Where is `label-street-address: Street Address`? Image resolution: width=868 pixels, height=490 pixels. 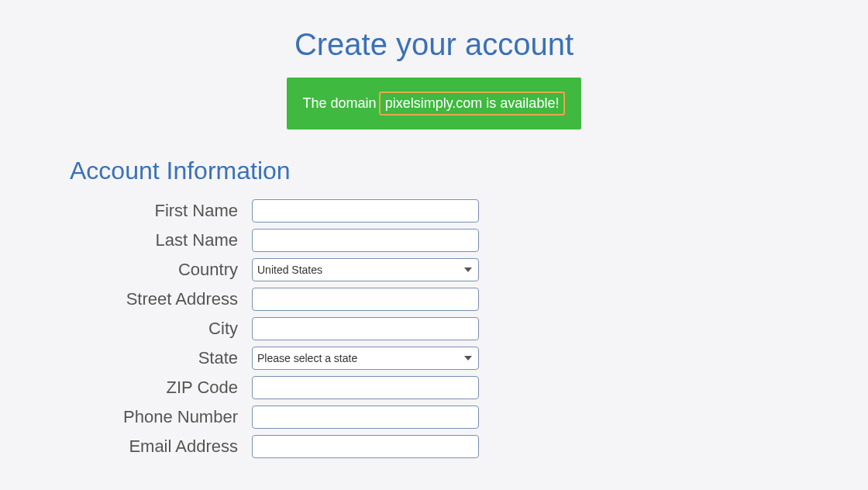
label-street-address: Street Address is located at coordinates (161, 299).